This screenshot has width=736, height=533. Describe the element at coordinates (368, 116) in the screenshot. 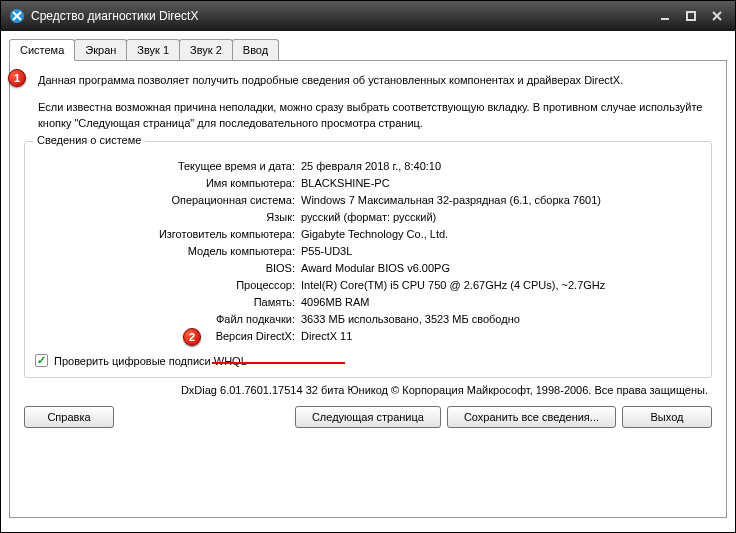

I see `description-line-2: Если известна возможная причина неполадк…` at that location.